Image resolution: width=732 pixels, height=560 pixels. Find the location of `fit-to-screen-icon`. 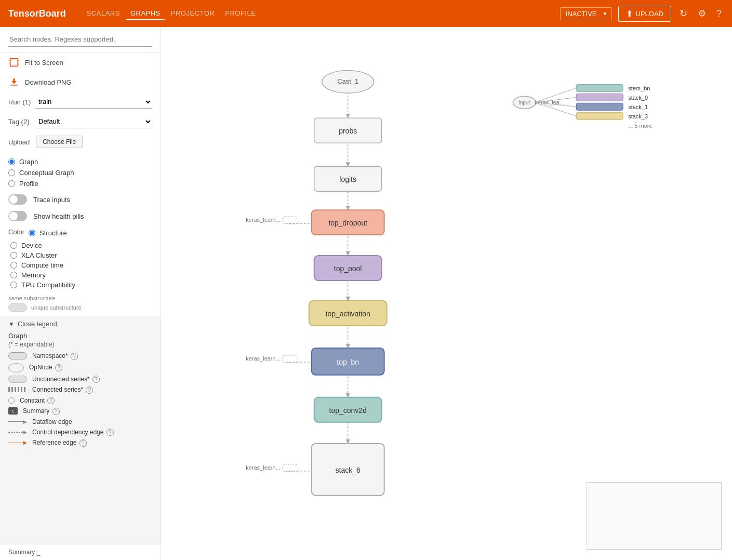

fit-to-screen-icon is located at coordinates (14, 62).